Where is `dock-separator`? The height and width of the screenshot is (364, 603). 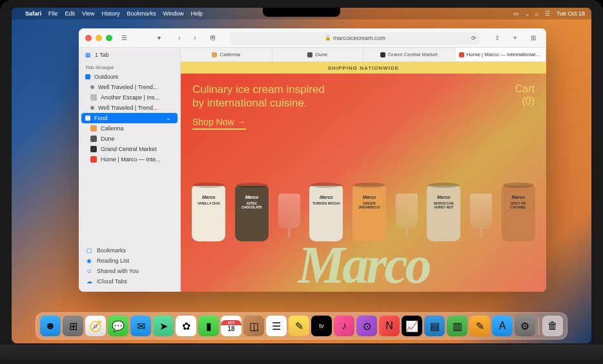 dock-separator is located at coordinates (538, 326).